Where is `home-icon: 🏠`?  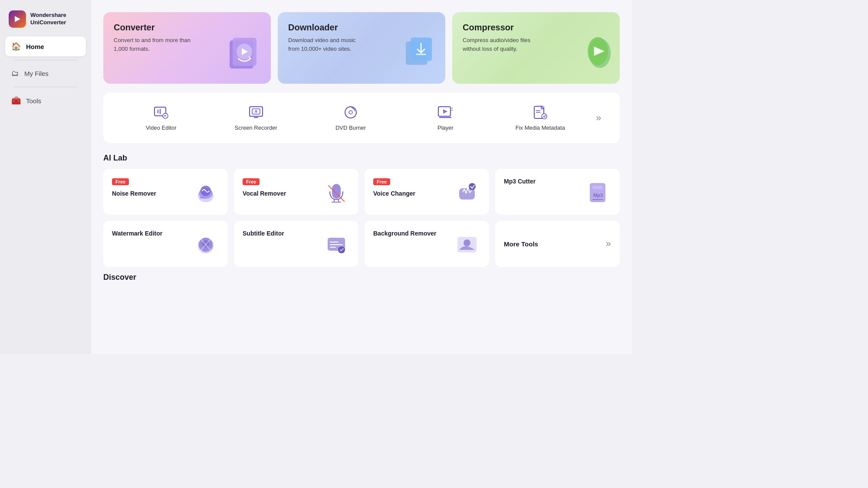
home-icon: 🏠 is located at coordinates (16, 46).